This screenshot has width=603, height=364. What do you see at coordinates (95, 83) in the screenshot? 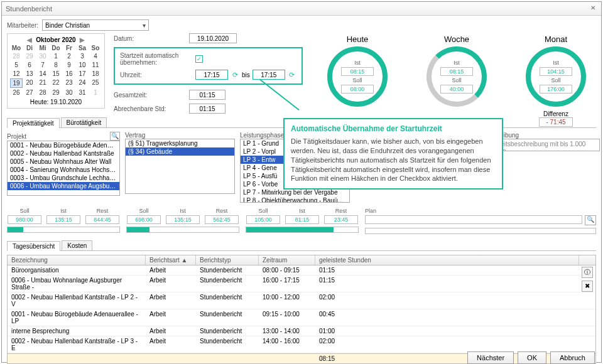
I see `cal-day: 25` at bounding box center [95, 83].